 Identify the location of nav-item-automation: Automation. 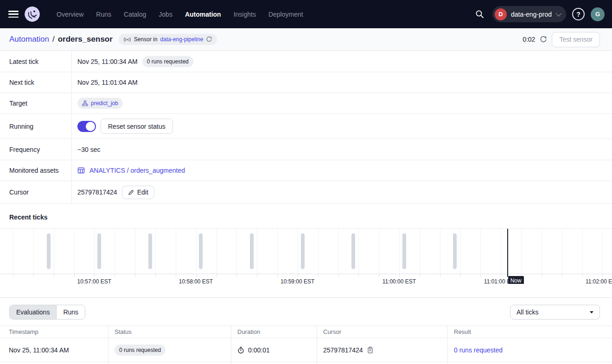
(203, 14).